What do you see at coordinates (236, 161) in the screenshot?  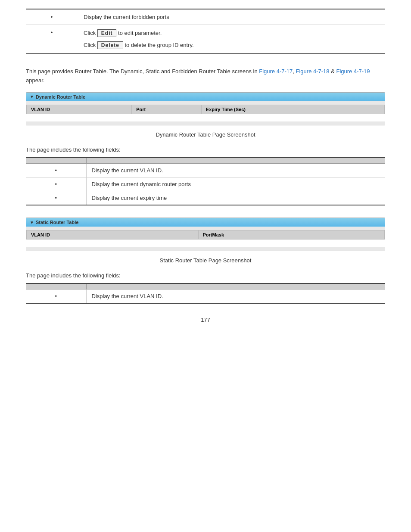 I see `dynamic-fields-col2` at bounding box center [236, 161].